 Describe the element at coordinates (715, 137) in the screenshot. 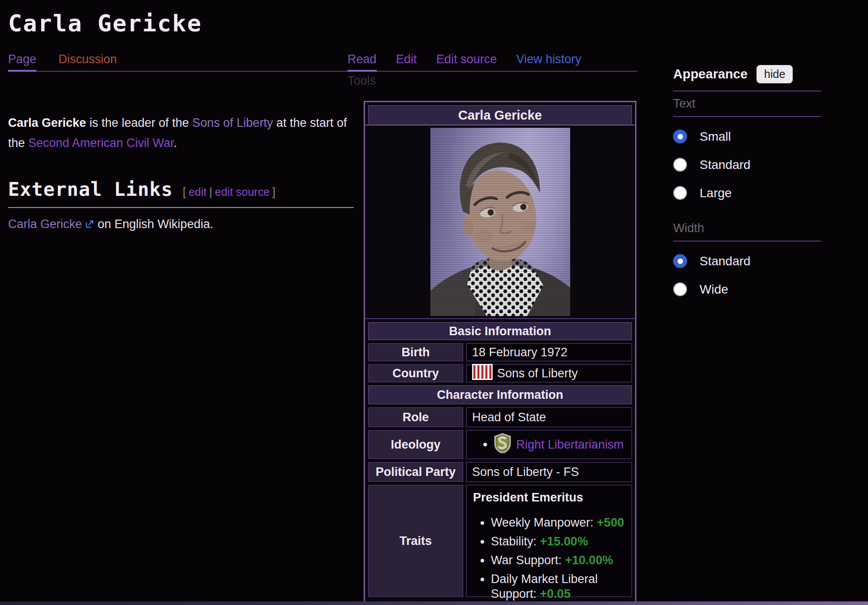

I see `radio-label: Small` at that location.